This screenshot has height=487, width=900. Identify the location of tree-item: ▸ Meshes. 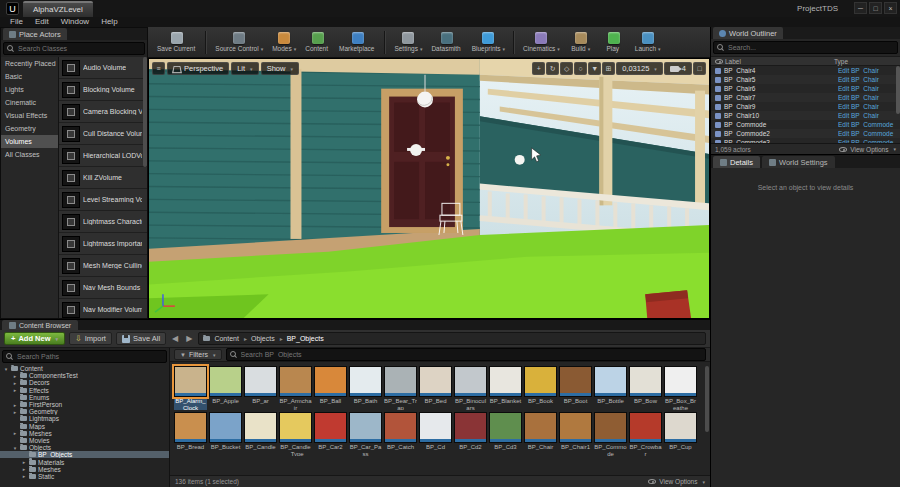
(84, 470).